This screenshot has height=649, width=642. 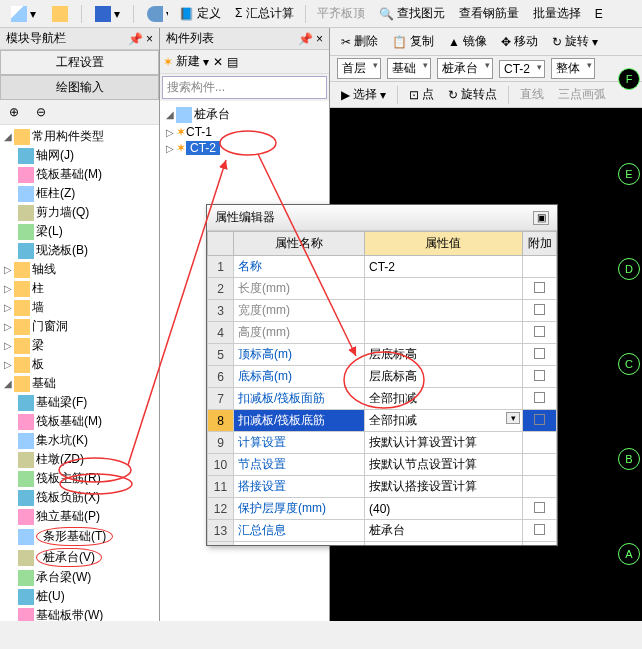 What do you see at coordinates (199, 132) in the screenshot?
I see `list-item: CT-1` at bounding box center [199, 132].